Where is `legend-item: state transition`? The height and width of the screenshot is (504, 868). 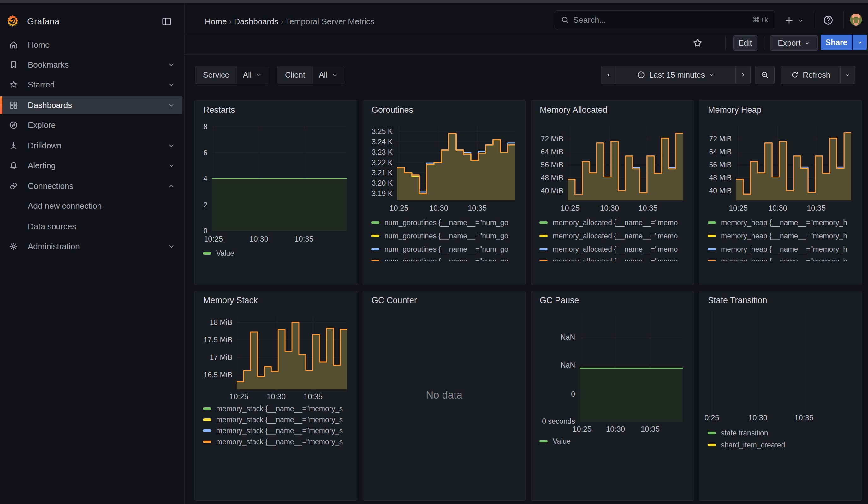
legend-item: state transition is located at coordinates (781, 433).